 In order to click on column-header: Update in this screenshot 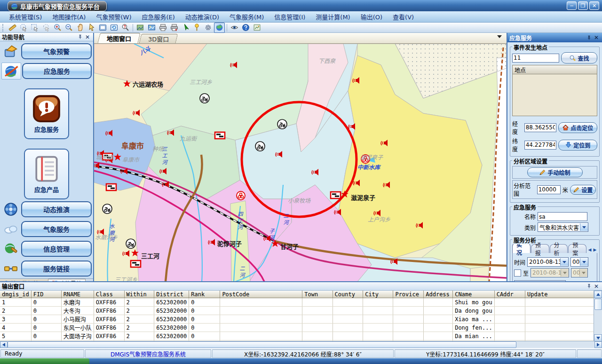, I will do `click(563, 294)`.